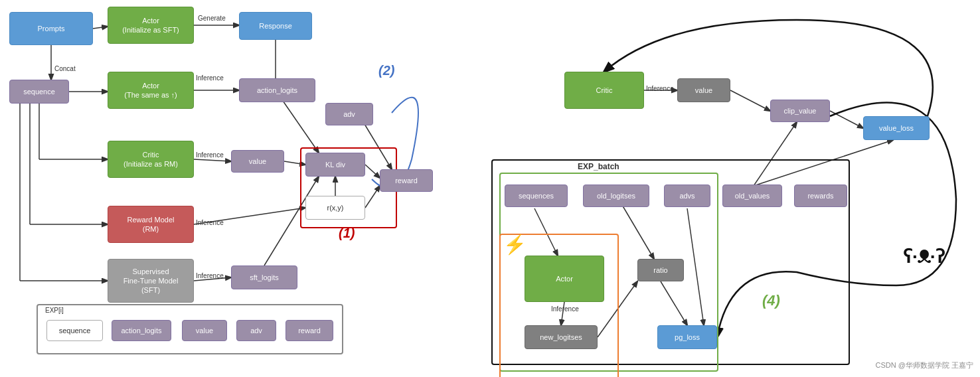 The width and height of the screenshot is (980, 377). I want to click on actor2-node: Actor(The same as ↑), so click(151, 90).